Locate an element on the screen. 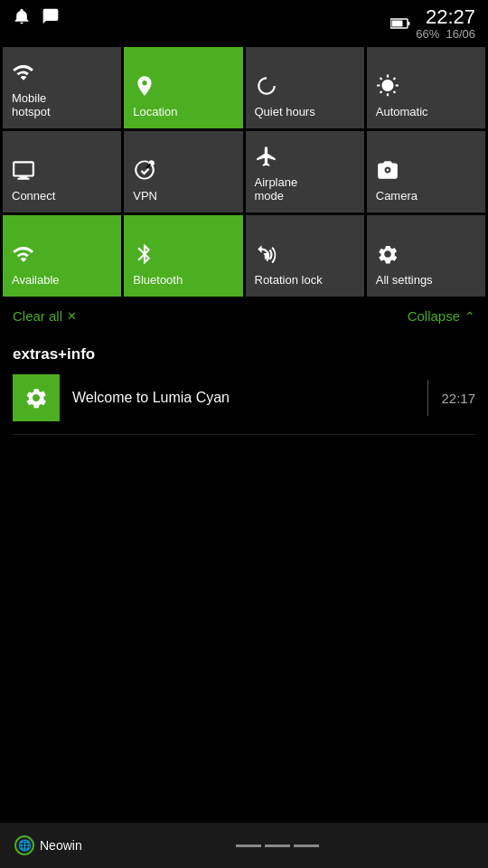 The image size is (488, 868). neowin-logo: 🌐 Neowin is located at coordinates (49, 845).